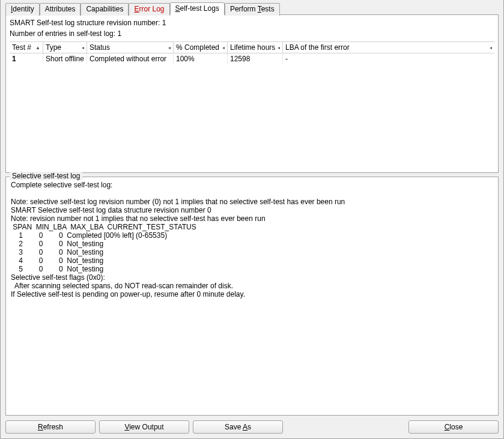  What do you see at coordinates (238, 427) in the screenshot?
I see `save-as-button: Save As` at bounding box center [238, 427].